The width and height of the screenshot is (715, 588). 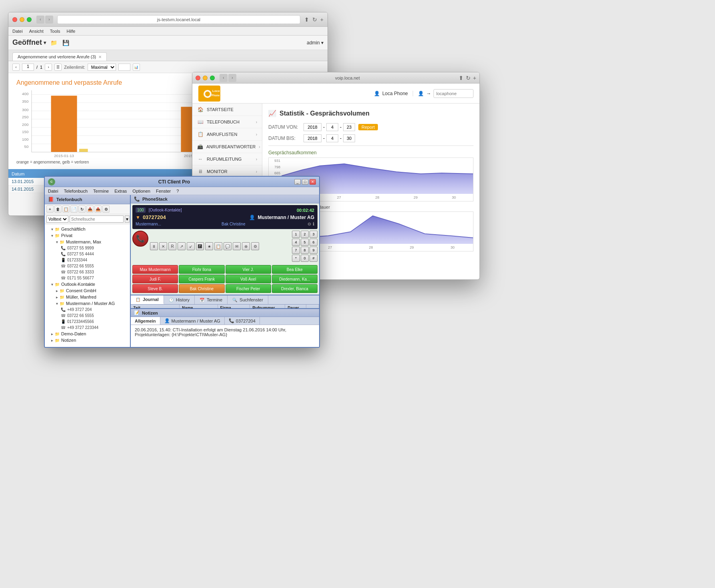 What do you see at coordinates (87, 278) in the screenshot?
I see `tree-item: ☎0171 55 56677` at bounding box center [87, 278].